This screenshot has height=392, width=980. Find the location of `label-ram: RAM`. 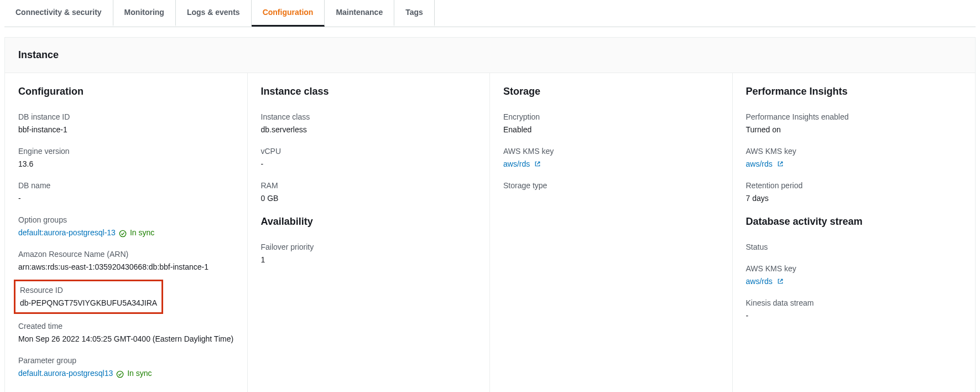

label-ram: RAM is located at coordinates (369, 186).